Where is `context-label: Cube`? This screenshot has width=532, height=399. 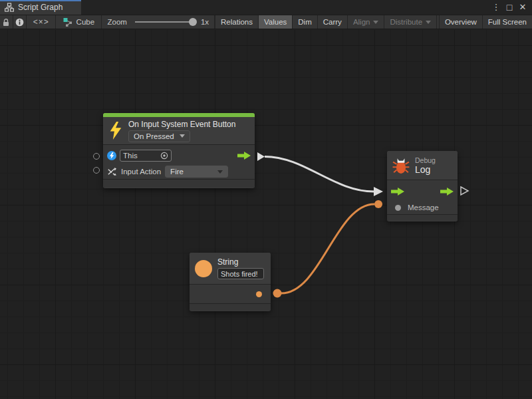 context-label: Cube is located at coordinates (86, 22).